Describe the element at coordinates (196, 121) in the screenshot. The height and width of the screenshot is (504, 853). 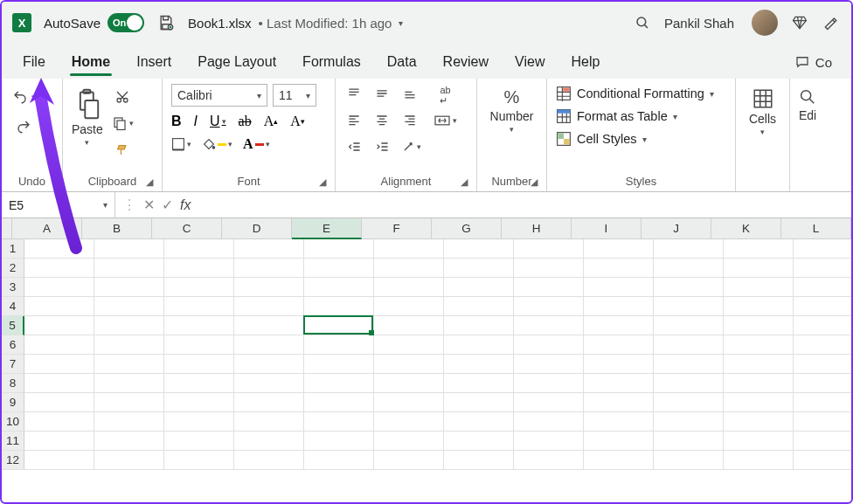
I see `italic-button: I` at that location.